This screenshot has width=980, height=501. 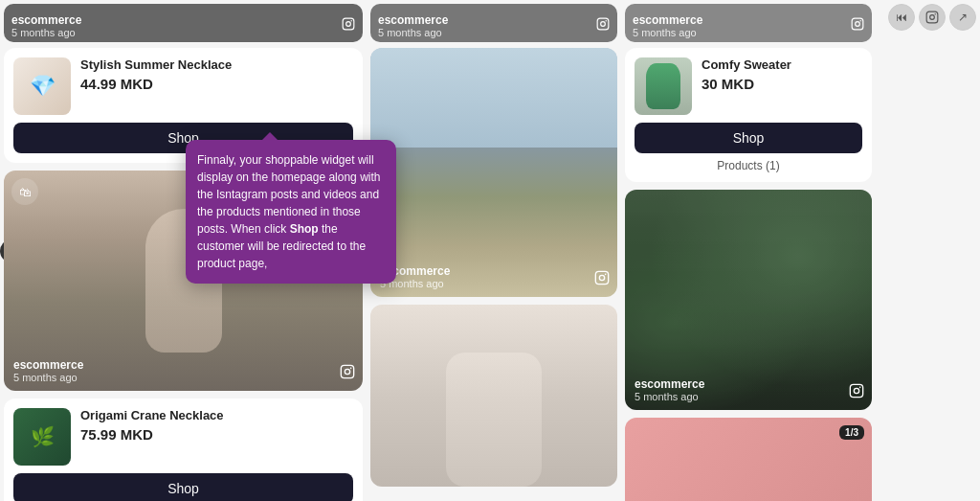 I want to click on post-card-sitting, so click(x=494, y=396).